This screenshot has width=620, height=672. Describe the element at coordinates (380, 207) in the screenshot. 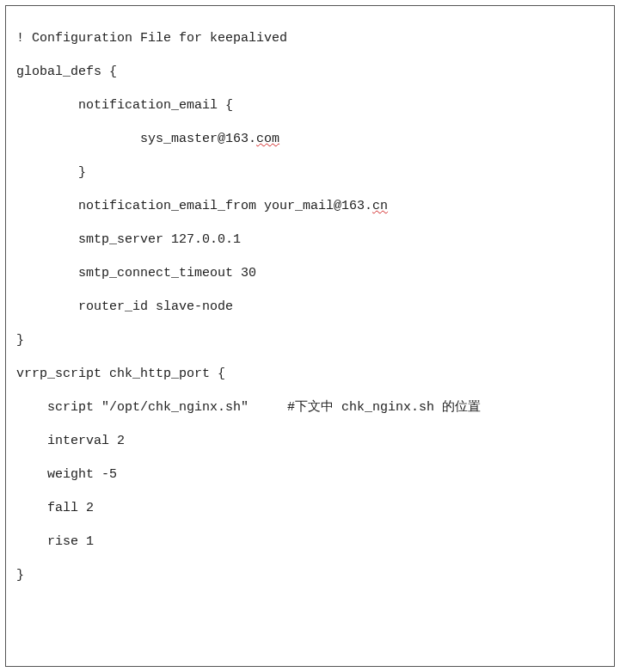

I see `spellcheck-underline: cn` at that location.